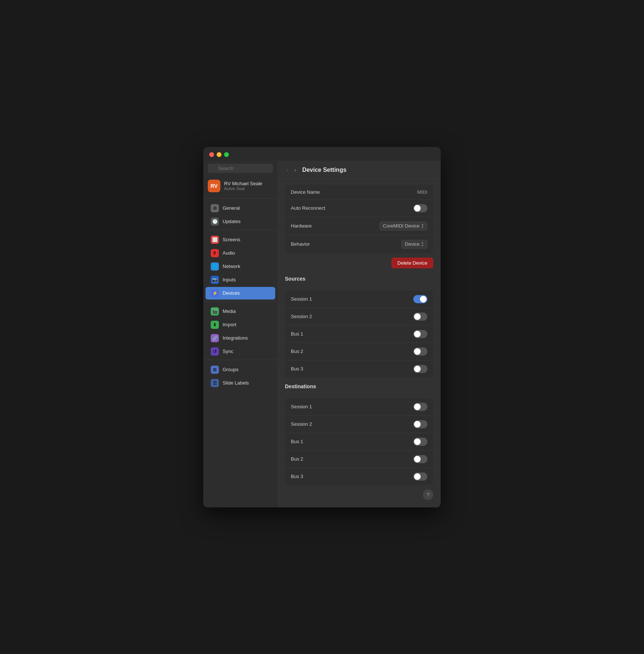  What do you see at coordinates (359, 477) in the screenshot?
I see `dest-bus3-row: Bus 3` at bounding box center [359, 477].